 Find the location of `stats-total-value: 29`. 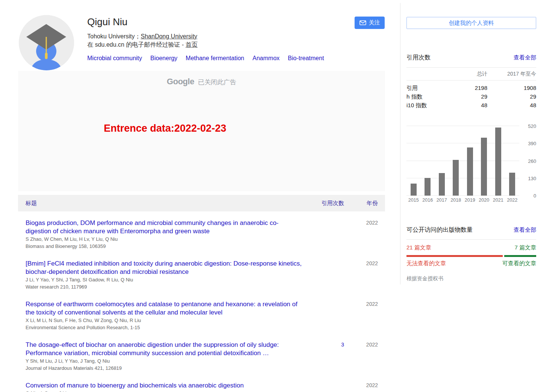

stats-total-value: 29 is located at coordinates (469, 96).